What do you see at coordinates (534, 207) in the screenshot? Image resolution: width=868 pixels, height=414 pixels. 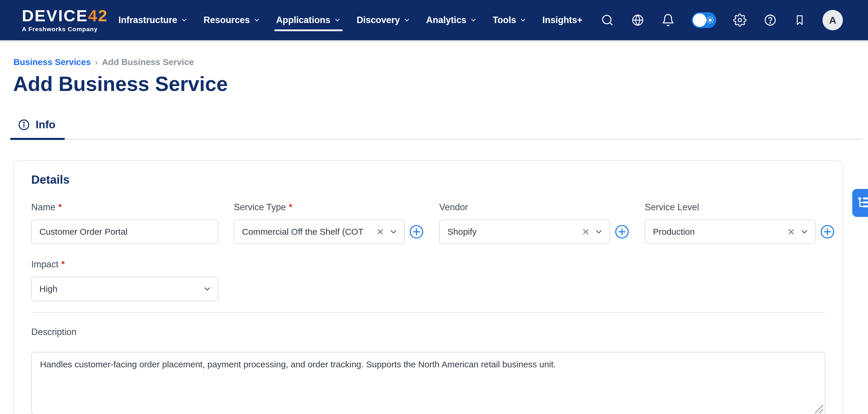 I see `vendor-label: Vendor` at bounding box center [534, 207].